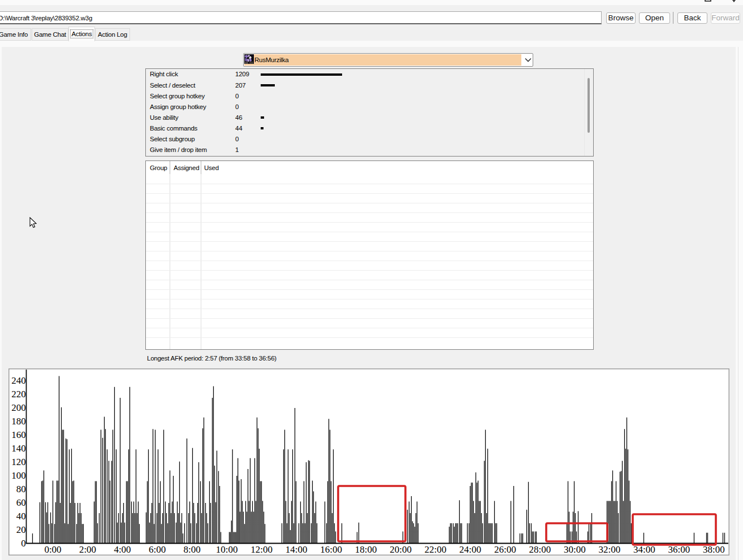  I want to click on svg-text: 14:00, so click(296, 549).